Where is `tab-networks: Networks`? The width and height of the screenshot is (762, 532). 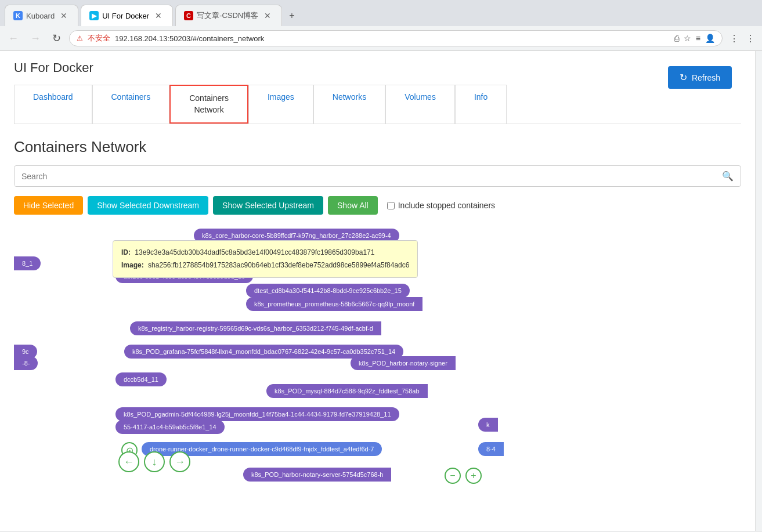 tab-networks: Networks is located at coordinates (349, 104).